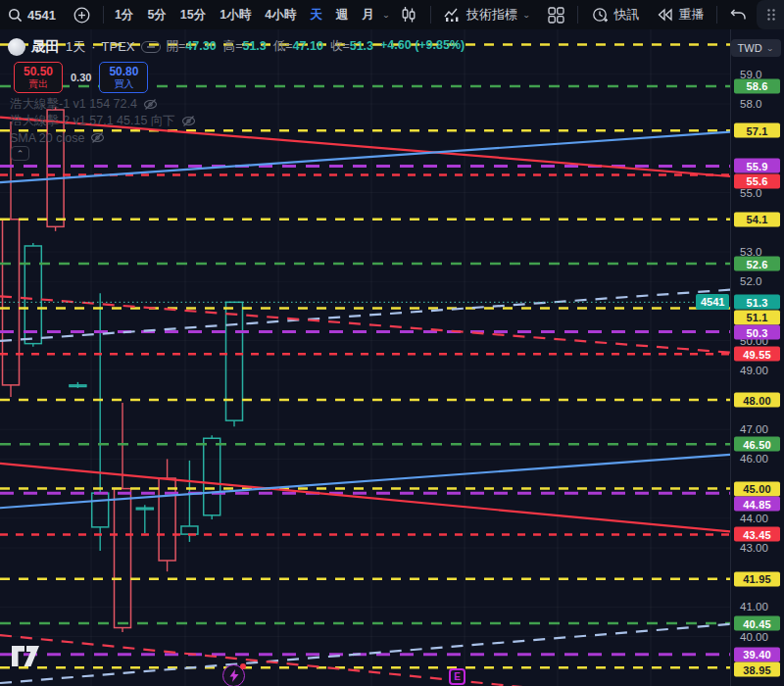 This screenshot has width=784, height=686. I want to click on indicators-icon, so click(453, 15).